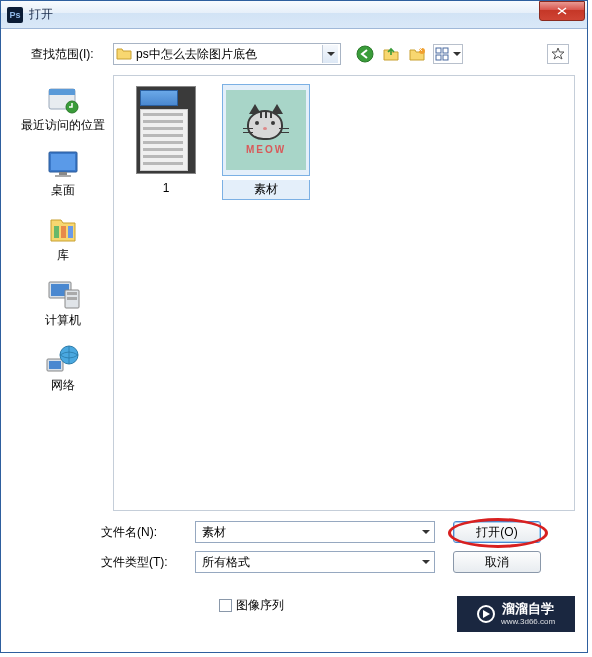 The image size is (592, 657). What do you see at coordinates (338, 532) in the screenshot?
I see `filename-row: 文件名(N): 素材 打开(O)` at bounding box center [338, 532].